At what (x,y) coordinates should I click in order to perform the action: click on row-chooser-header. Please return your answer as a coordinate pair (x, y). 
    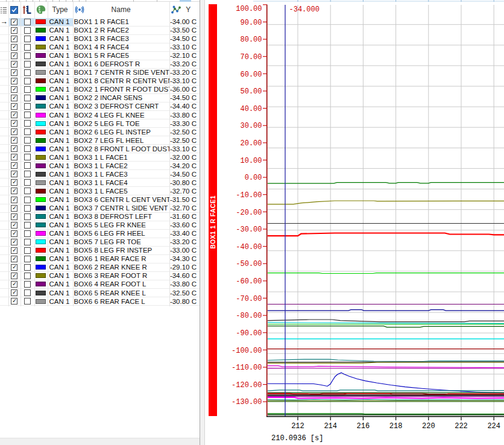
    Looking at the image, I should click on (4, 10).